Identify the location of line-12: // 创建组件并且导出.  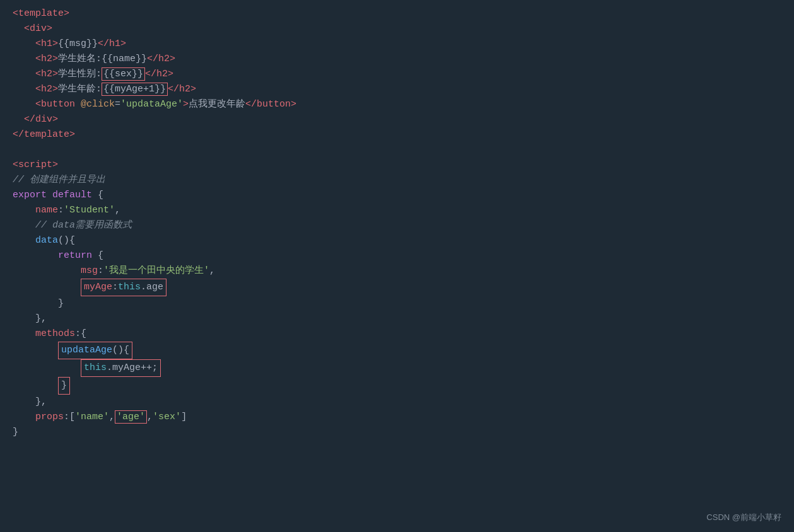
(397, 180).